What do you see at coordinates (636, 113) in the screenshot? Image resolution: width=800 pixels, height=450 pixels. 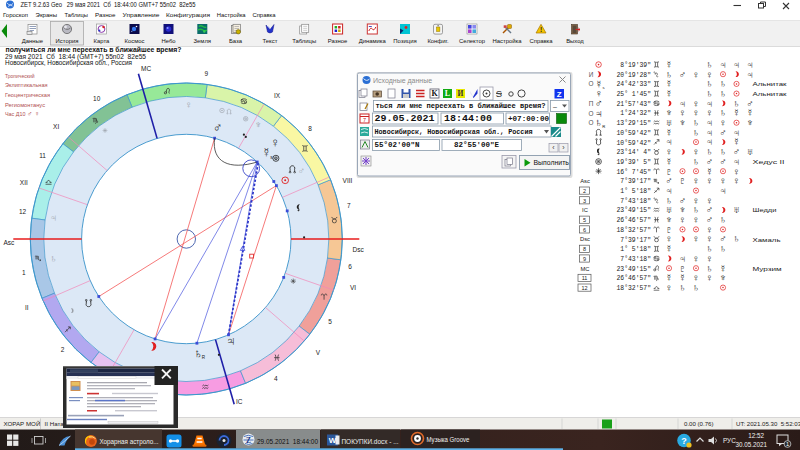 I see `svg-text: 1°24'32"` at bounding box center [636, 113].